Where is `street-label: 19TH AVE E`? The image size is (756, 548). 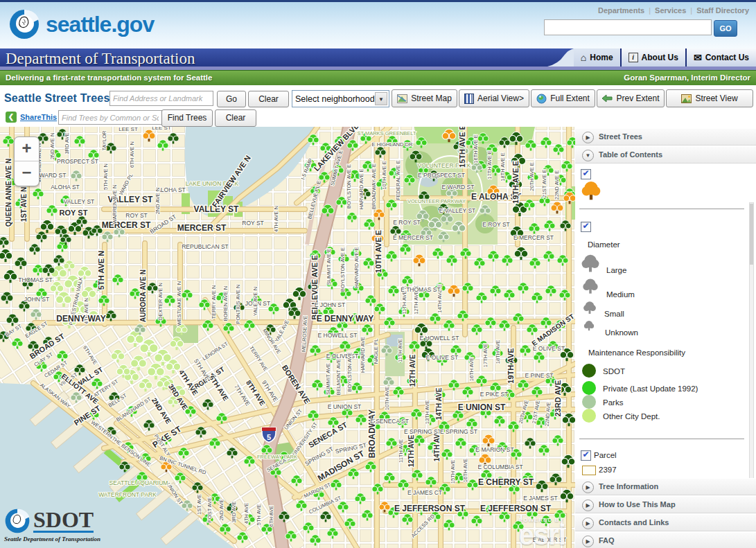
street-label: 19TH AVE E is located at coordinates (516, 182).